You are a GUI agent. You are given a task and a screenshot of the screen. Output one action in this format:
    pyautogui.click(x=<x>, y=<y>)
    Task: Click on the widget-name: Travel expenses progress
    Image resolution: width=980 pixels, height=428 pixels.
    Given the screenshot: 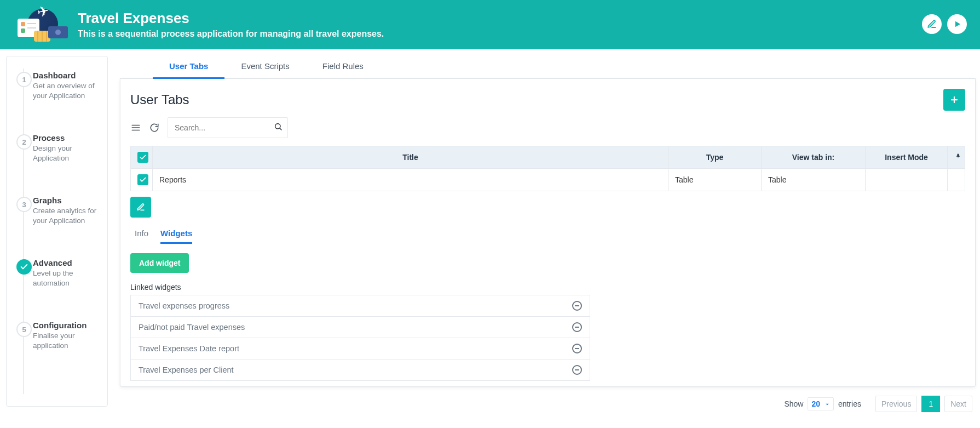 What is the action you would take?
    pyautogui.click(x=184, y=306)
    